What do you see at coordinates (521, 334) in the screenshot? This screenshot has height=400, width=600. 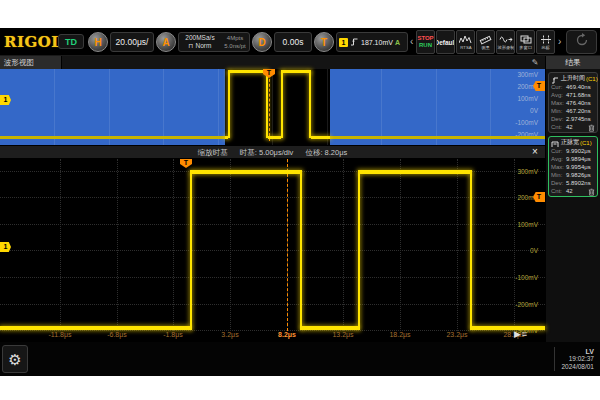 I see `waveform-menu-icon: ▶≡` at bounding box center [521, 334].